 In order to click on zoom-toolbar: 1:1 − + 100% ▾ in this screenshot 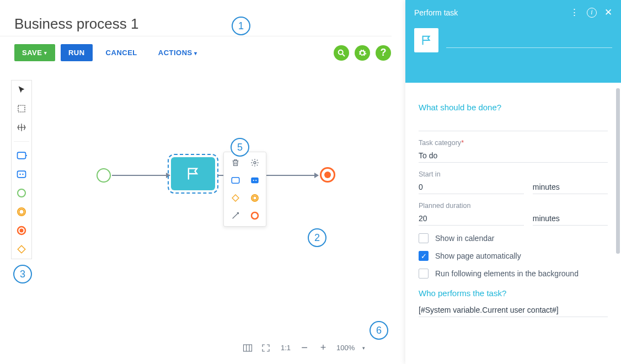, I will do `click(304, 347)`.